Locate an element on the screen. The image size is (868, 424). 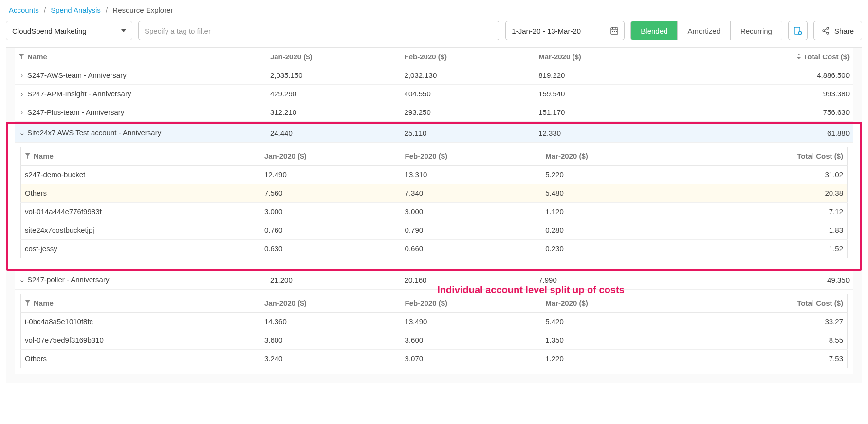
sub-row-jan: 3.240 is located at coordinates (331, 359).